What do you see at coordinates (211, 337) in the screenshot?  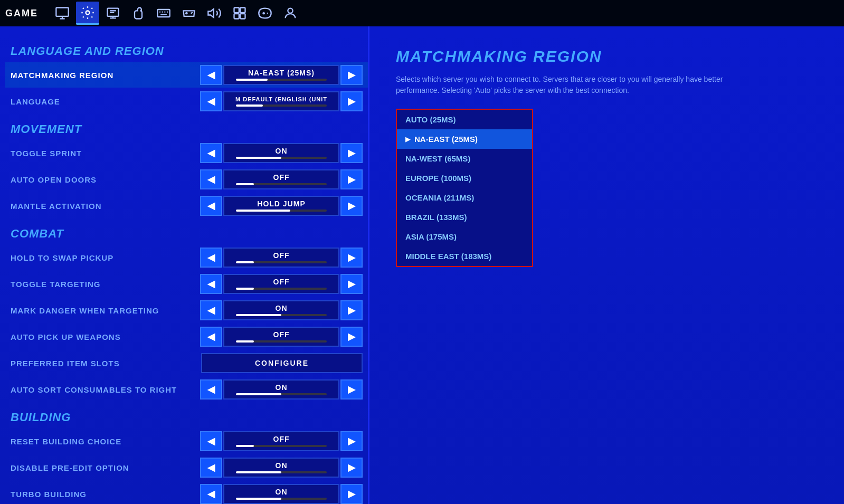 I see `arrow-left-auto-pick-up-weapons: ◀` at bounding box center [211, 337].